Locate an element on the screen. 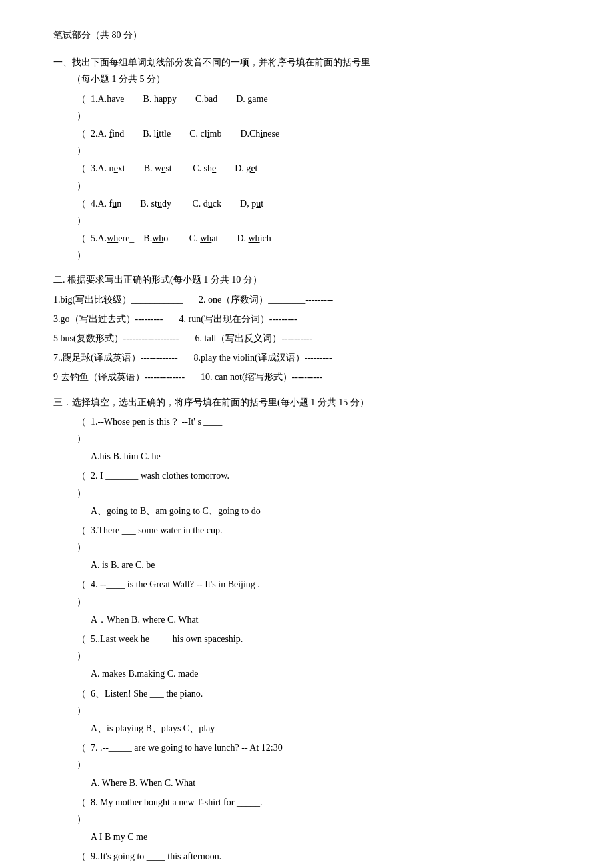 The width and height of the screenshot is (613, 868). s3-q1: （ ） 1.--Whose pen is this？ --It' s ____ … is located at coordinates (306, 439).